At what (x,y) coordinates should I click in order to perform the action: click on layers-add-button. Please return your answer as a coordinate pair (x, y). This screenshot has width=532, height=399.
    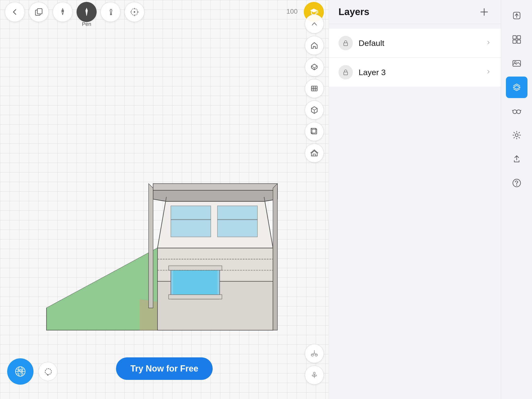
    Looking at the image, I should click on (484, 12).